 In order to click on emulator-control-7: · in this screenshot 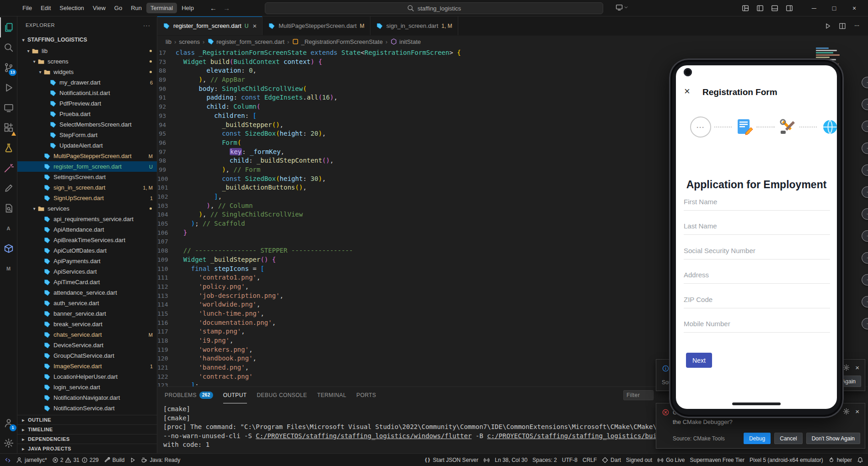, I will do `click(865, 214)`.